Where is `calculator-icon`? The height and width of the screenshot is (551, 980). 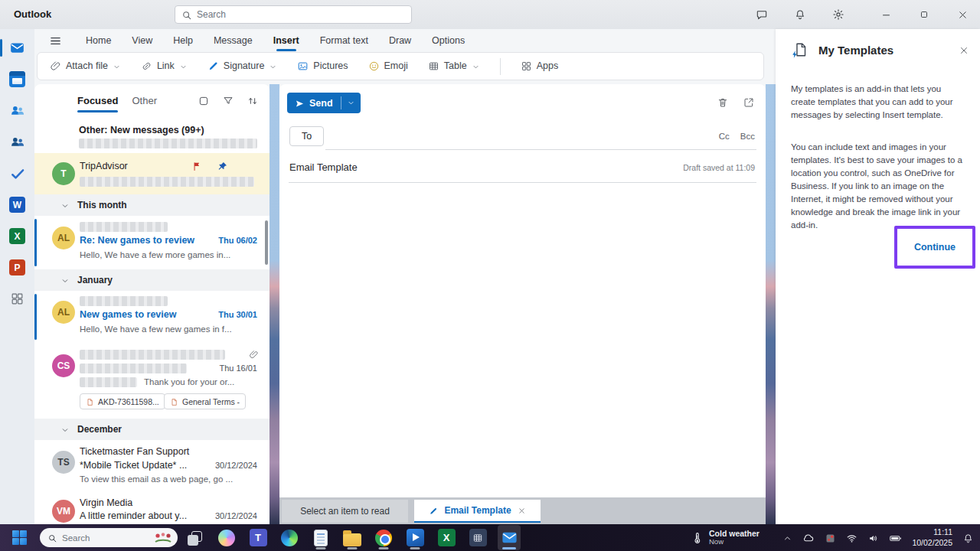 calculator-icon is located at coordinates (478, 537).